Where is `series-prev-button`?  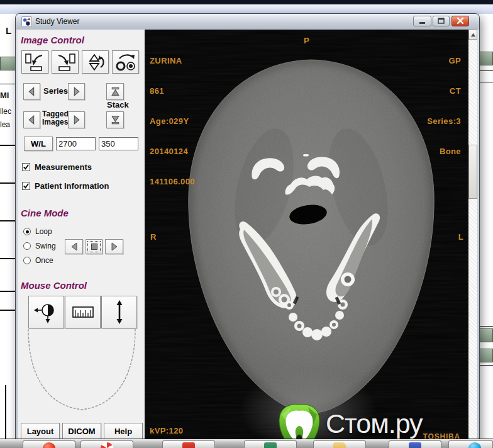 series-prev-button is located at coordinates (31, 92).